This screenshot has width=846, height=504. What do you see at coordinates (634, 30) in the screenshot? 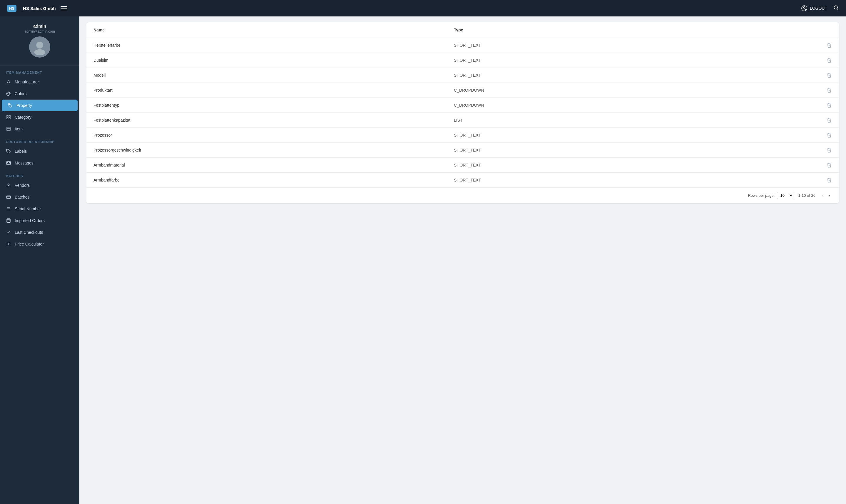
I see `column-header-type: Type` at bounding box center [634, 30].